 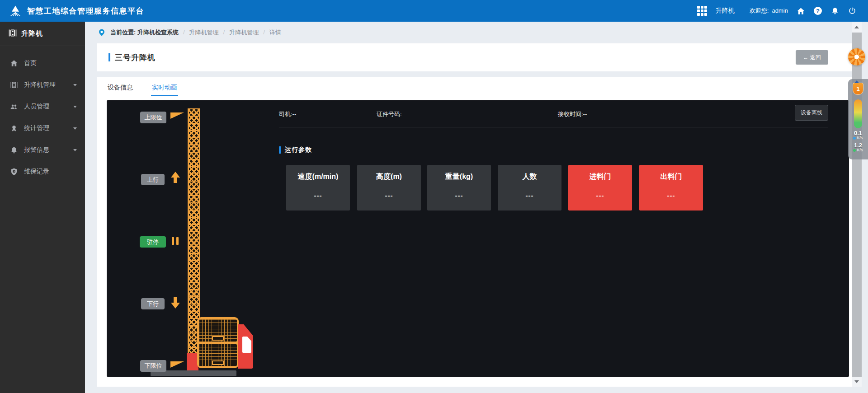 What do you see at coordinates (120, 88) in the screenshot?
I see `tab-device-info: 设备信息` at bounding box center [120, 88].